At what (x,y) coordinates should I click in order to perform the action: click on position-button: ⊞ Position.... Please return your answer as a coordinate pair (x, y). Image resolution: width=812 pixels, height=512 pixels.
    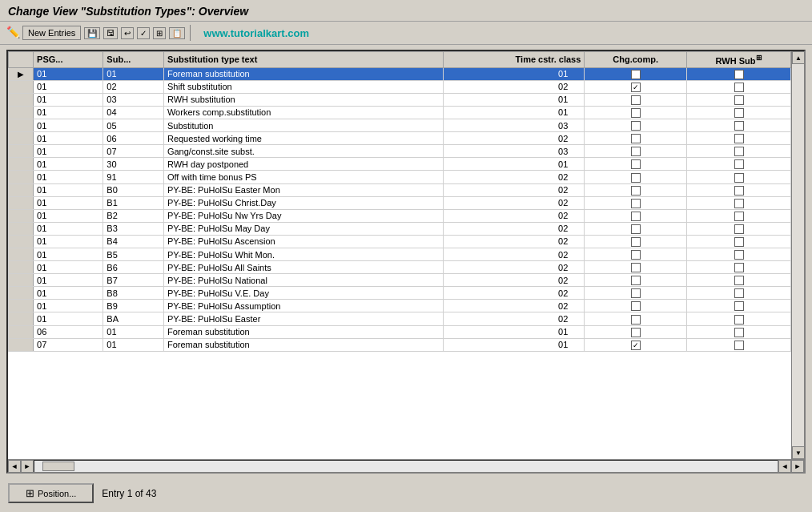
    Looking at the image, I should click on (51, 494).